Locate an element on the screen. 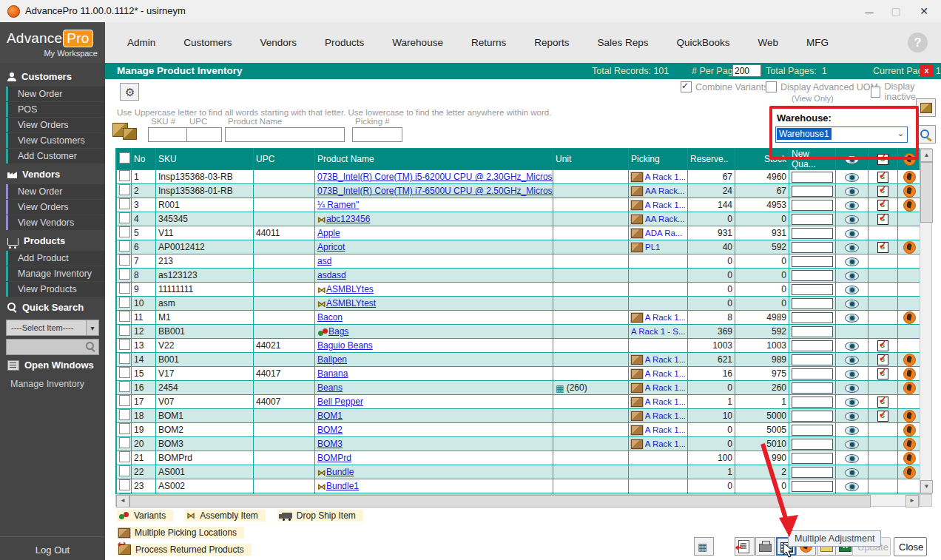 The width and height of the screenshot is (941, 560). product-link: Ballpen is located at coordinates (332, 360).